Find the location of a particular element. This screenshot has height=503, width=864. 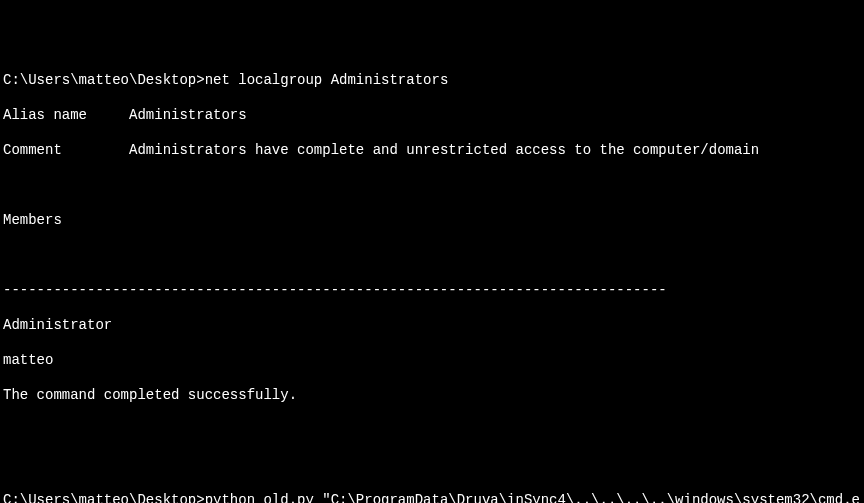

output-line: Comment Administrators have complete and… is located at coordinates (432, 151).